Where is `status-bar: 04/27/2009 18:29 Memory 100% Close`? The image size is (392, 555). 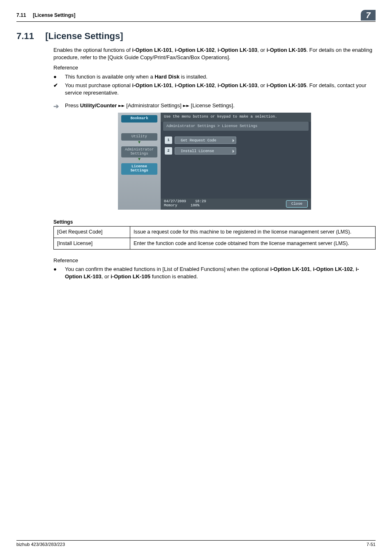
status-bar: 04/27/2009 18:29 Memory 100% Close is located at coordinates (236, 204).